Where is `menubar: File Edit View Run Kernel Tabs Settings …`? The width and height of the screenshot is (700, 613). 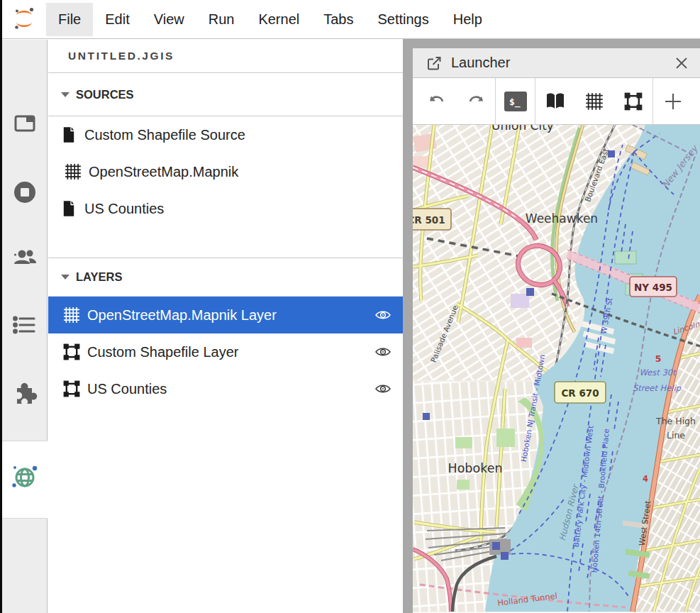
menubar: File Edit View Run Kernel Tabs Settings … is located at coordinates (351, 20).